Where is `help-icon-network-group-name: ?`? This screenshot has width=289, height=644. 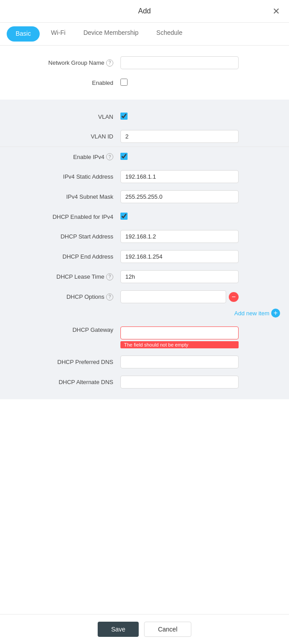
help-icon-network-group-name: ? is located at coordinates (110, 63).